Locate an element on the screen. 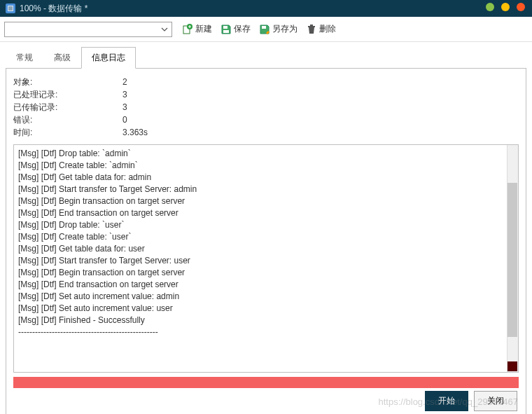  tab-advanced: 高级 is located at coordinates (62, 57).